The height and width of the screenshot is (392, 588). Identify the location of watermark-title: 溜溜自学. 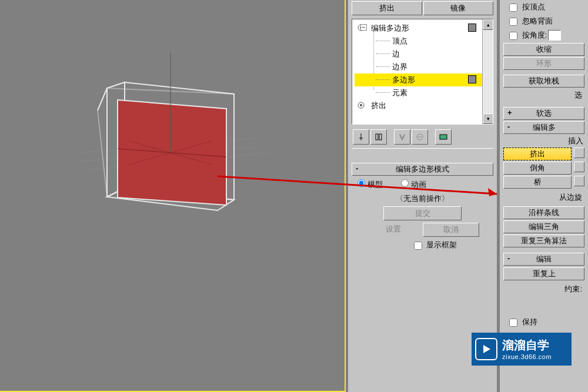
(527, 345).